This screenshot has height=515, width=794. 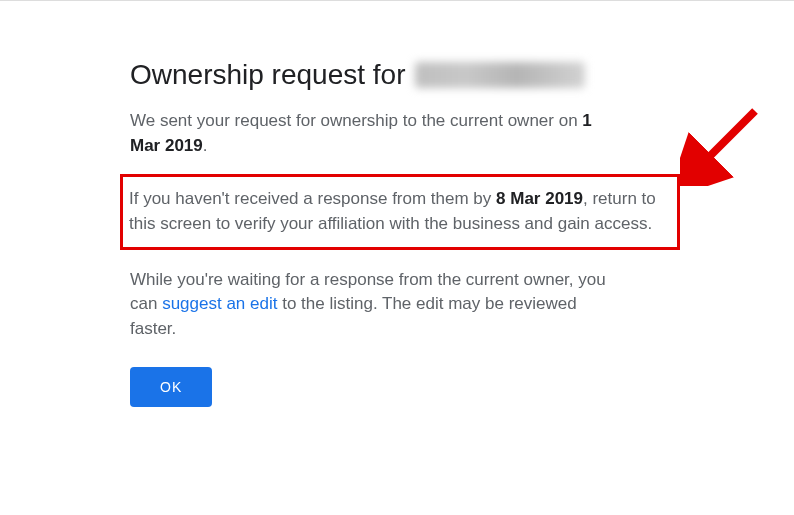 I want to click on deadline-text-before: If you haven't received a response from …, so click(x=312, y=198).